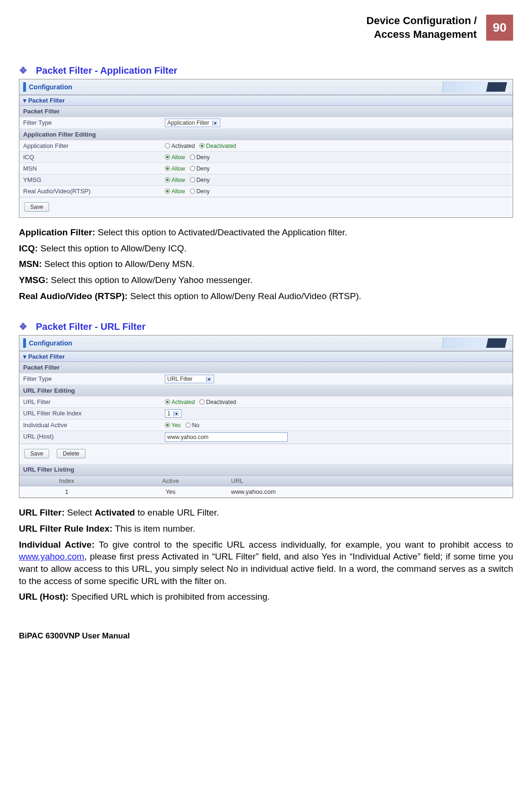 This screenshot has width=532, height=792. Describe the element at coordinates (173, 413) in the screenshot. I see `rule-index-select: 1▾` at that location.